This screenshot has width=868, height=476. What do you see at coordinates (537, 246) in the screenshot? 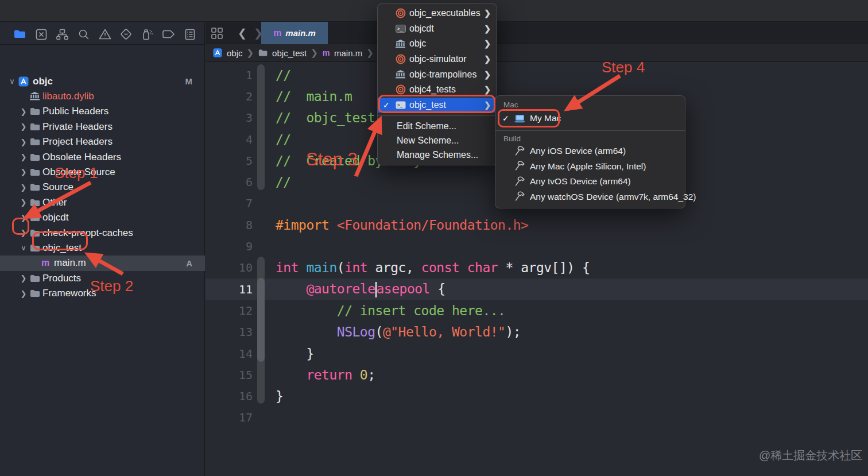
I see `code-line-9: 9` at bounding box center [537, 246].